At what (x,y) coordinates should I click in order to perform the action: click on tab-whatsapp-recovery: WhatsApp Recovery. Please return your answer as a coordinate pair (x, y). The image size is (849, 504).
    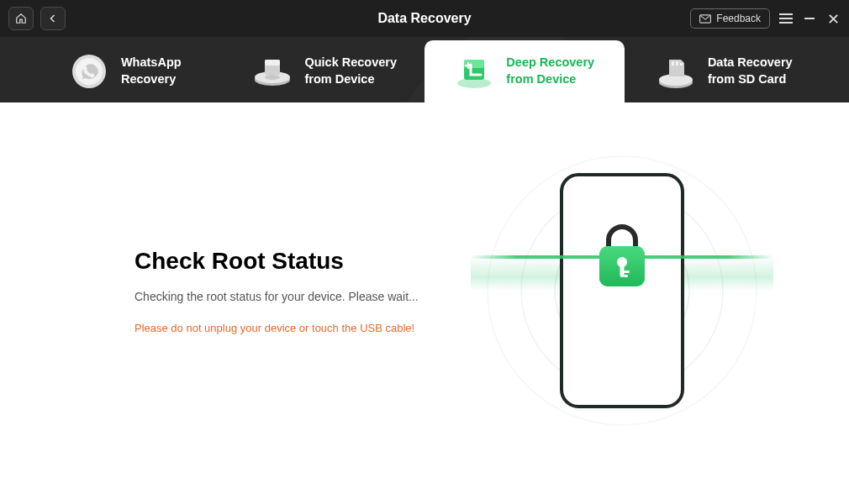
    Looking at the image, I should click on (125, 71).